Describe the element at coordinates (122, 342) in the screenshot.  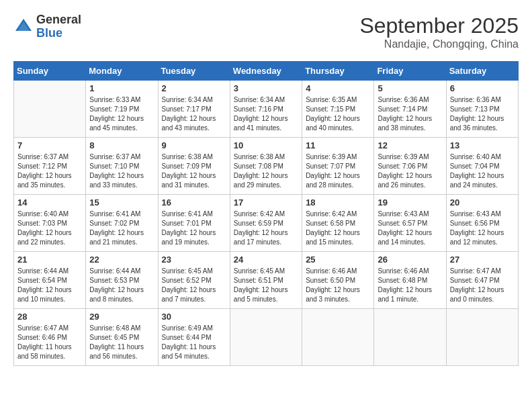
I see `day-info: Sunrise: 6:48 AM Sunset: 6:45 PM Dayligh…` at that location.